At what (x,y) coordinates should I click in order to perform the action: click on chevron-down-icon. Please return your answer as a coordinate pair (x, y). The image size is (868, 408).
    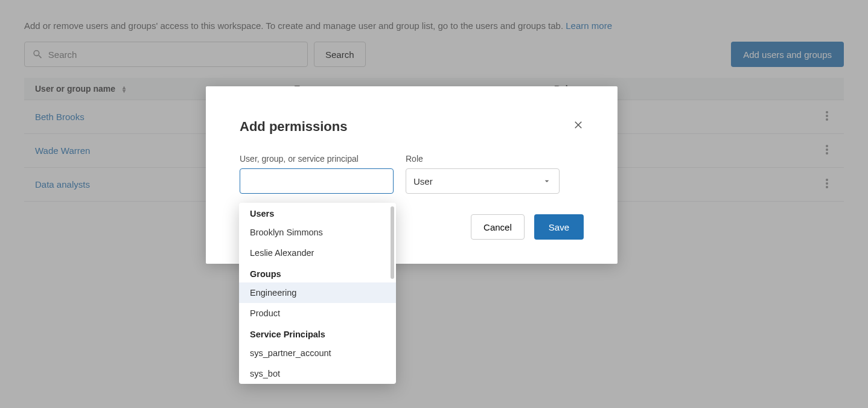
    Looking at the image, I should click on (547, 181).